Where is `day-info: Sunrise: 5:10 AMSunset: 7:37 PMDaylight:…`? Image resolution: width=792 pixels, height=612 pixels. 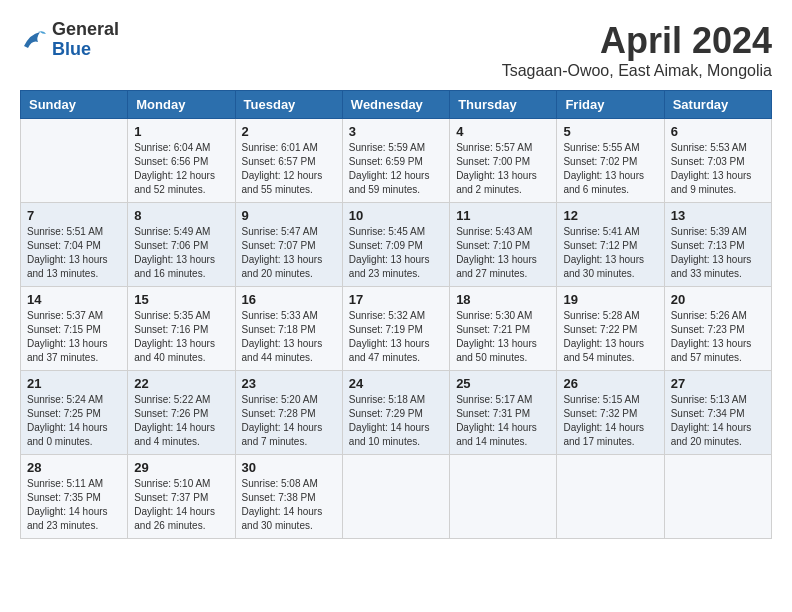 day-info: Sunrise: 5:10 AMSunset: 7:37 PMDaylight:… is located at coordinates (181, 505).